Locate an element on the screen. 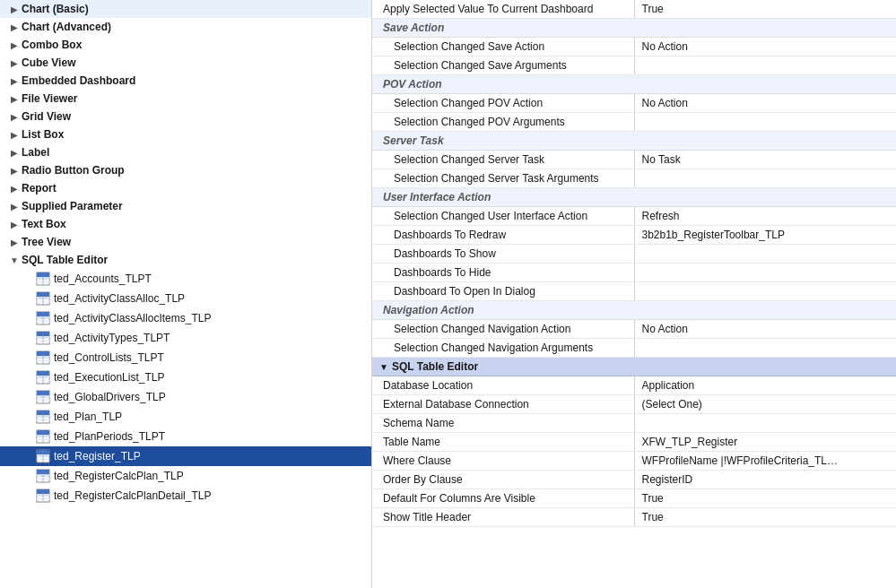 Image resolution: width=896 pixels, height=588 pixels. tree-item-text-box: ▶Text Box is located at coordinates (186, 224).